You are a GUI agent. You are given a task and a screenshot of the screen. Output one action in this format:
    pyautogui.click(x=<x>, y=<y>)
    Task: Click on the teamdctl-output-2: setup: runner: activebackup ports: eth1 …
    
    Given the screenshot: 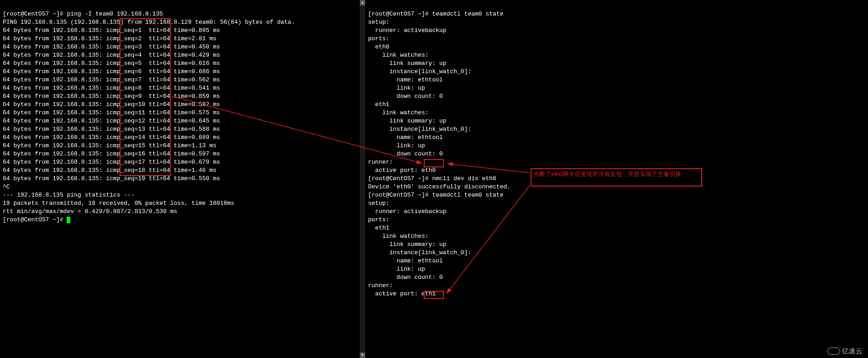 What is the action you would take?
    pyautogui.click(x=616, y=245)
    